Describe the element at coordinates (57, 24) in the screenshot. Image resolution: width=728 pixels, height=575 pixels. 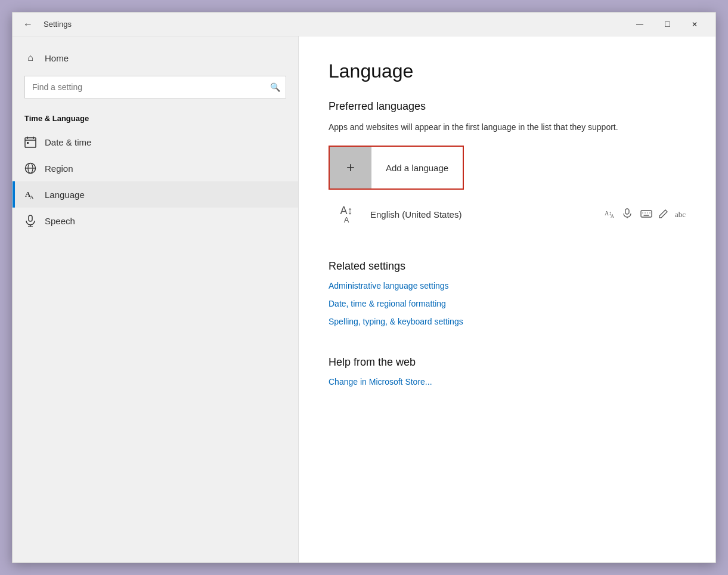
I see `window-title: Settings` at that location.